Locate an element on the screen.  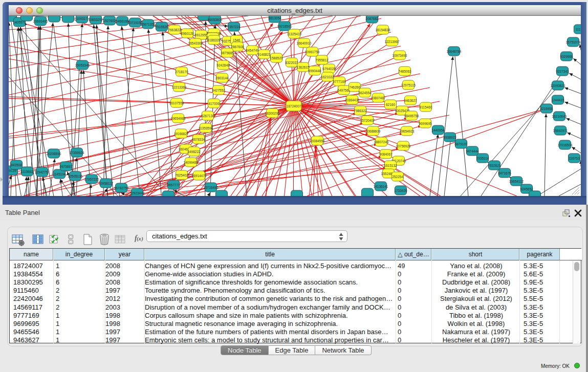
svg-text: 19384554 is located at coordinates (317, 141).